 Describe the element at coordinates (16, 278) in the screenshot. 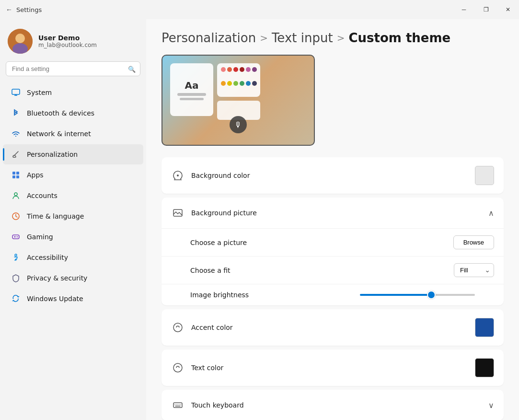

I see `shield-icon` at that location.